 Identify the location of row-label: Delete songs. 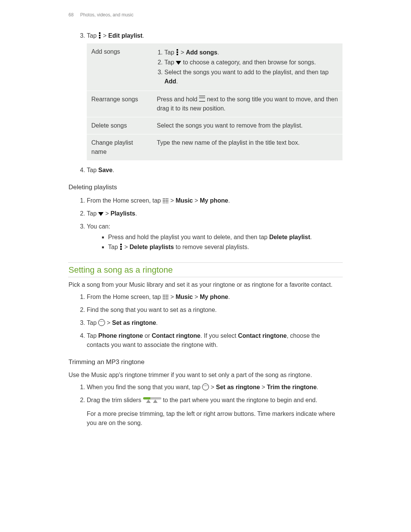
(119, 126).